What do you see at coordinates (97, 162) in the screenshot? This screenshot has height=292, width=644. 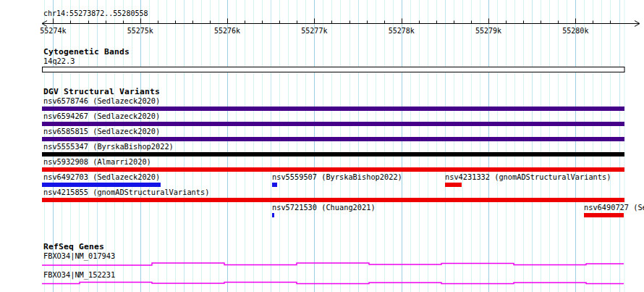 I see `variant-label: nsv5932908 (Almarri2020)` at bounding box center [97, 162].